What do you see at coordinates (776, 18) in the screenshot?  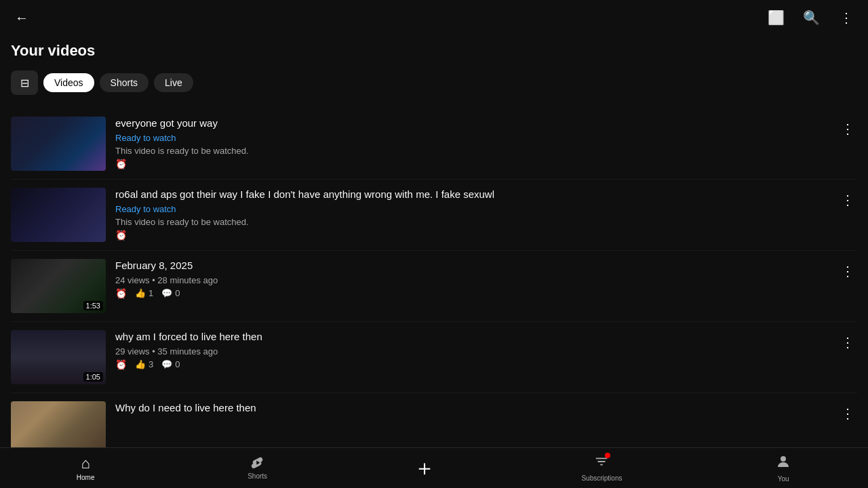 I see `window-button: ⬜` at bounding box center [776, 18].